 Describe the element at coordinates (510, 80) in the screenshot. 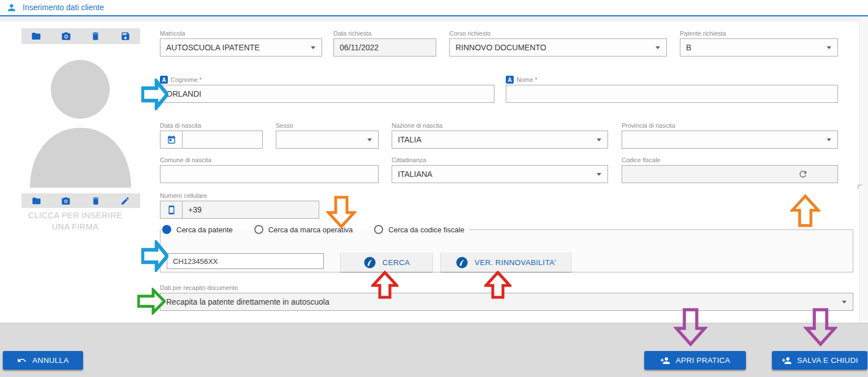

I see `text-field-icon: A` at that location.